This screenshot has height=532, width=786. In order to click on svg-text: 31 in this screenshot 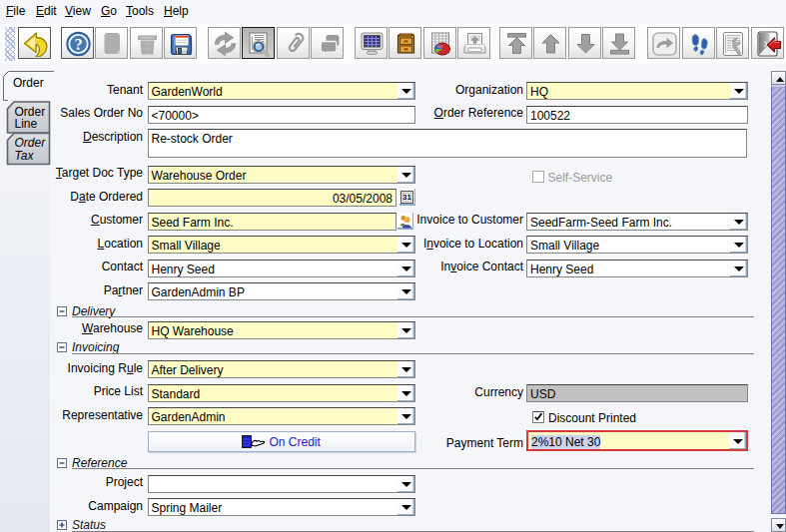, I will do `click(406, 198)`.